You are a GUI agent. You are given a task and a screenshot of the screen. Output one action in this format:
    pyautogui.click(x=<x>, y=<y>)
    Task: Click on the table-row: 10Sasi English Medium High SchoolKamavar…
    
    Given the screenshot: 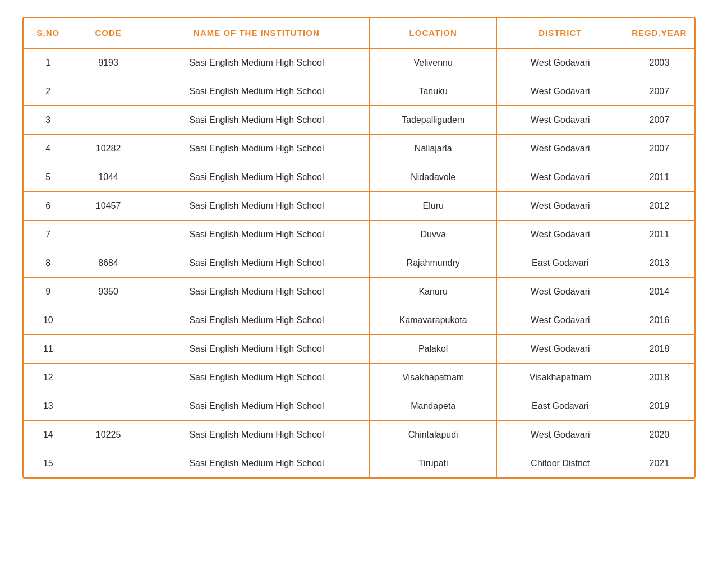 What is the action you would take?
    pyautogui.click(x=359, y=321)
    